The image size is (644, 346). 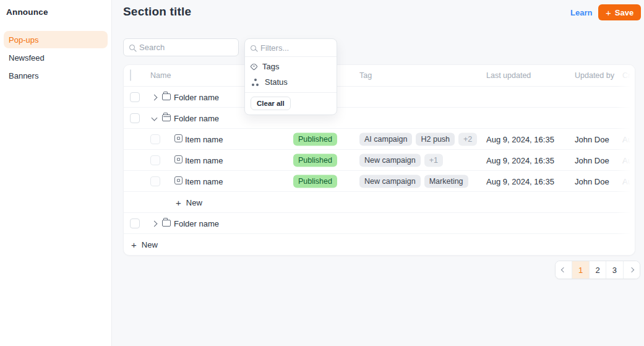 What do you see at coordinates (150, 245) in the screenshot?
I see `add-new-label: New` at bounding box center [150, 245].